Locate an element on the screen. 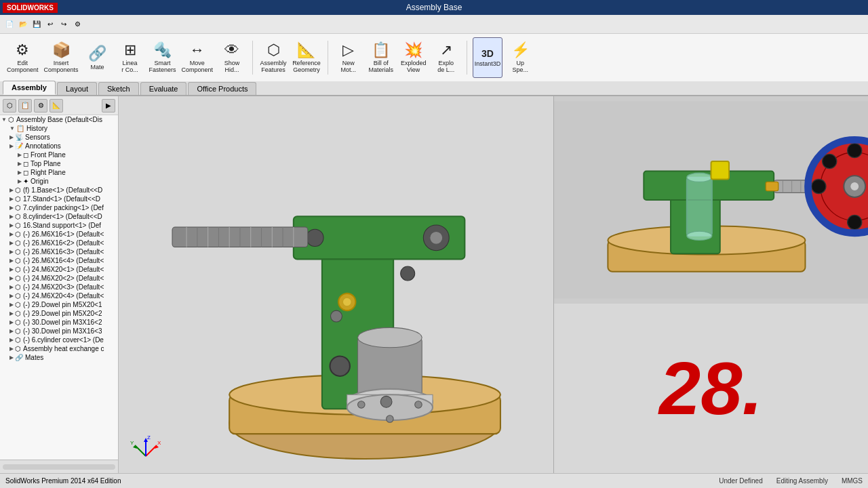 Image resolution: width=868 pixels, height=488 pixels. tree-item-cyl-cover1: ▶⬡(-) 6.cylinder cover<1> (De is located at coordinates (59, 340).